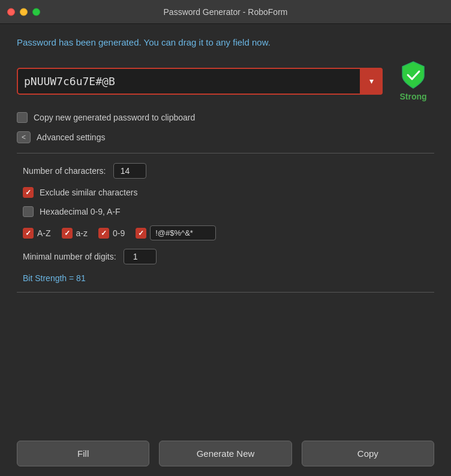 The height and width of the screenshot is (476, 451). What do you see at coordinates (226, 453) in the screenshot?
I see `bottom-bar: Fill Generate New Copy` at bounding box center [226, 453].